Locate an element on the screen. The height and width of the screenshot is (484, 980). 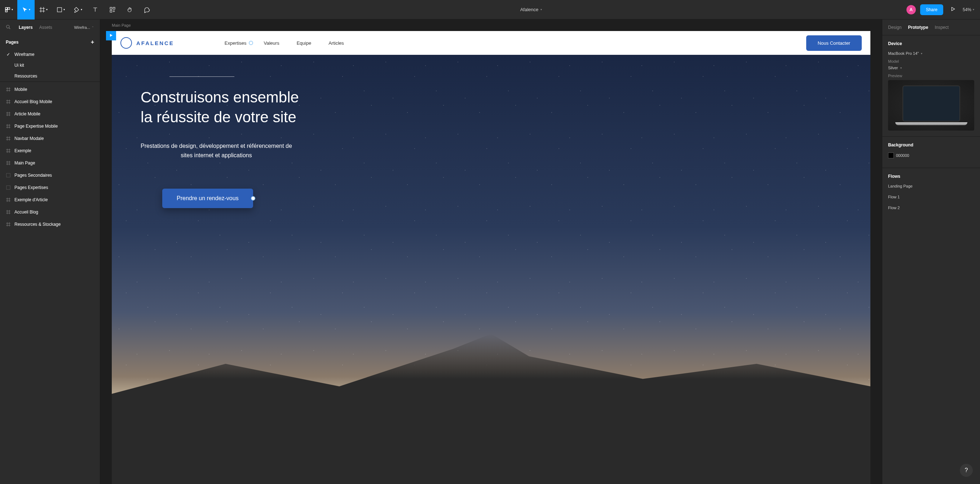
background-section-title: Background is located at coordinates (931, 145).